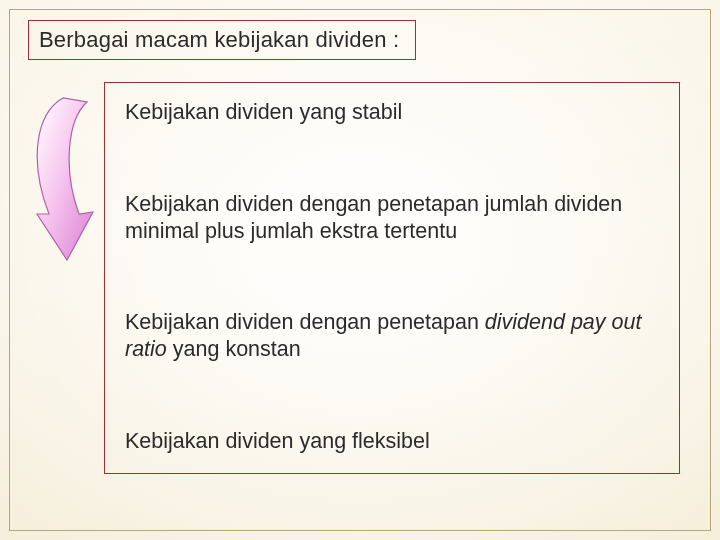 This screenshot has height=540, width=720. I want to click on list-item: Kebijakan dividen dengan penetapan jumla…, so click(392, 218).